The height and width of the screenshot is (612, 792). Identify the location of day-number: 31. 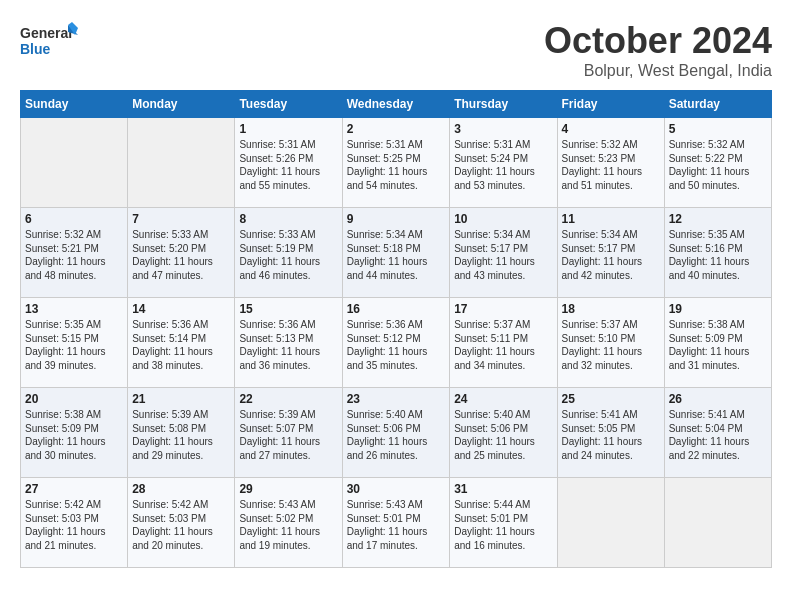
(503, 489).